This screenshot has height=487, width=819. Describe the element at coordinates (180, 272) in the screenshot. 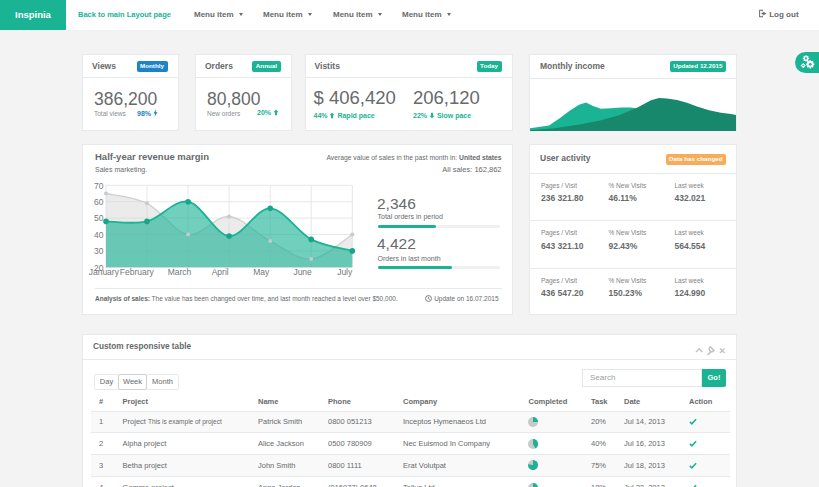

I see `svg-text: March` at that location.